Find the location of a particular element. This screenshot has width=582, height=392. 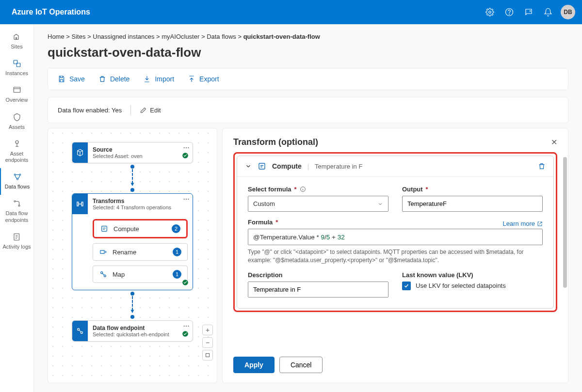

export-icon is located at coordinates (192, 79).